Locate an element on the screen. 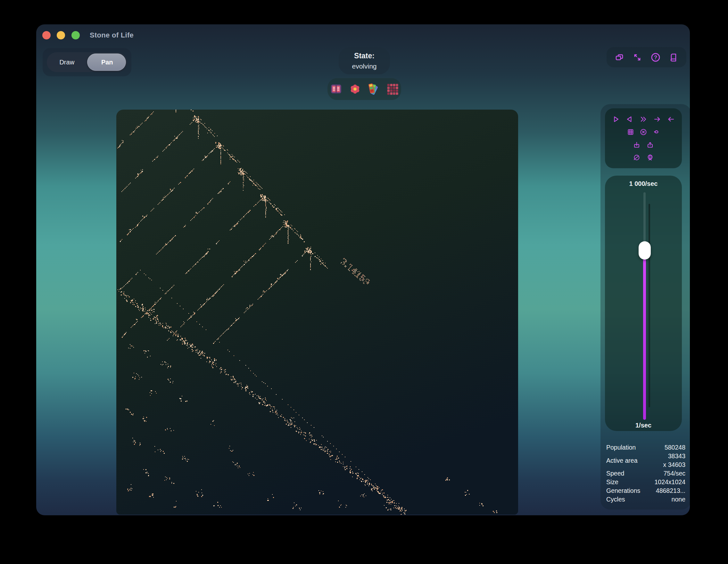 The image size is (728, 564). stat-value: 754/sec is located at coordinates (675, 473).